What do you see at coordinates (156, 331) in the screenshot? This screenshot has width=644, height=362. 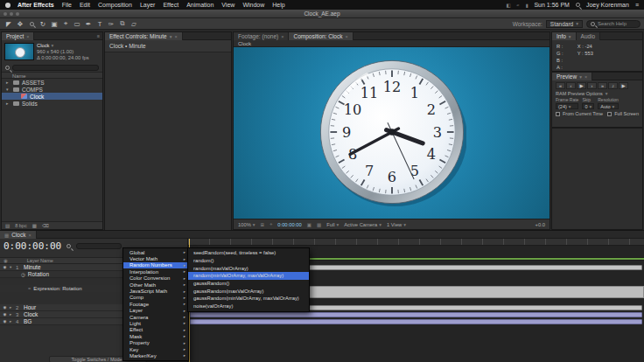 I see `menu-item-effect: Effect▸` at bounding box center [156, 331].